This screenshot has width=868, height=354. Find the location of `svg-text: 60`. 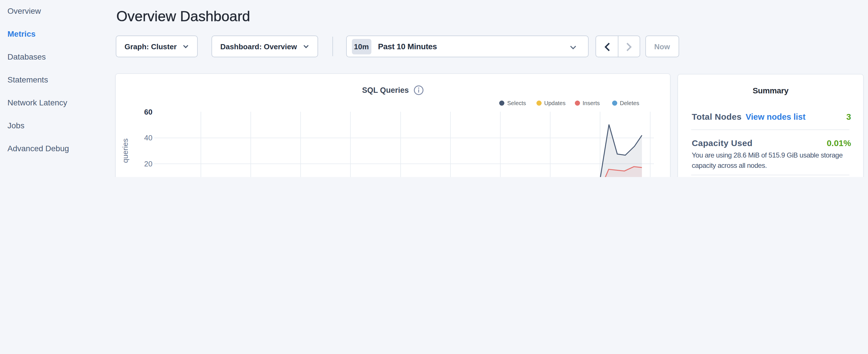

svg-text: 60 is located at coordinates (148, 112).